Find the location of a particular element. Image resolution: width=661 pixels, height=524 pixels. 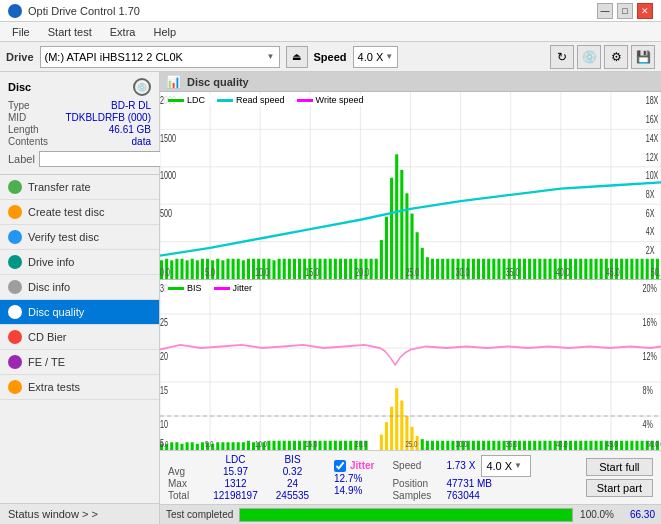

drive-selector: (M:) ATAPI iHBS112 2 CL0K ▼ is located at coordinates (160, 57).